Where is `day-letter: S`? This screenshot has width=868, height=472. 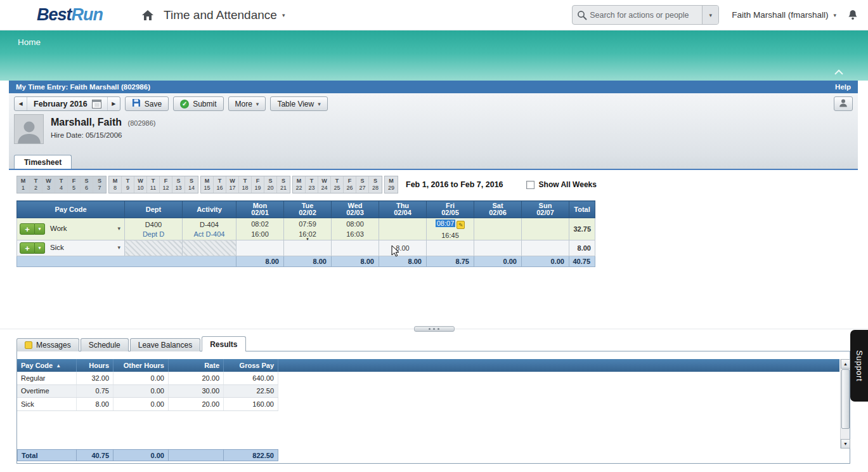
day-letter: S is located at coordinates (179, 180).